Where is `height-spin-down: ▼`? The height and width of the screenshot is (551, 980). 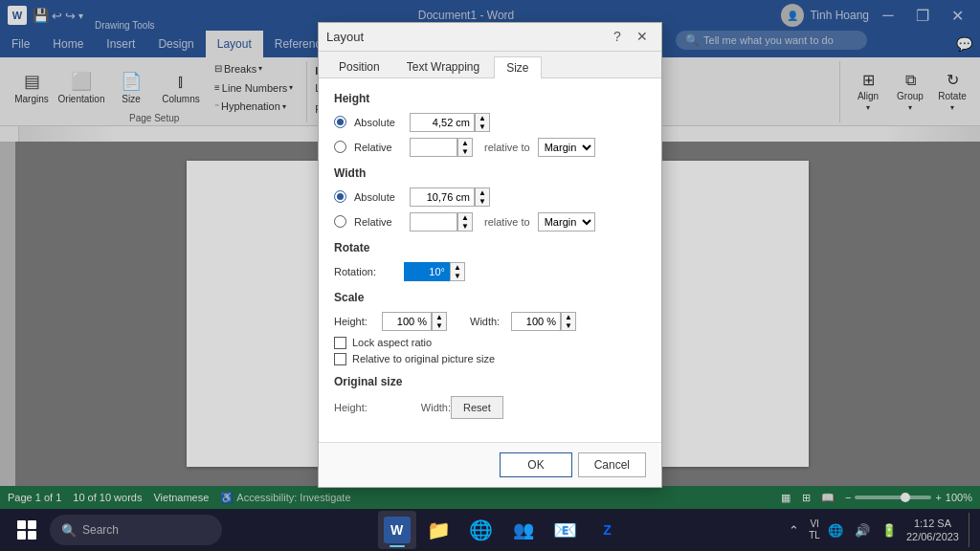
height-spin-down: ▼ is located at coordinates (482, 126).